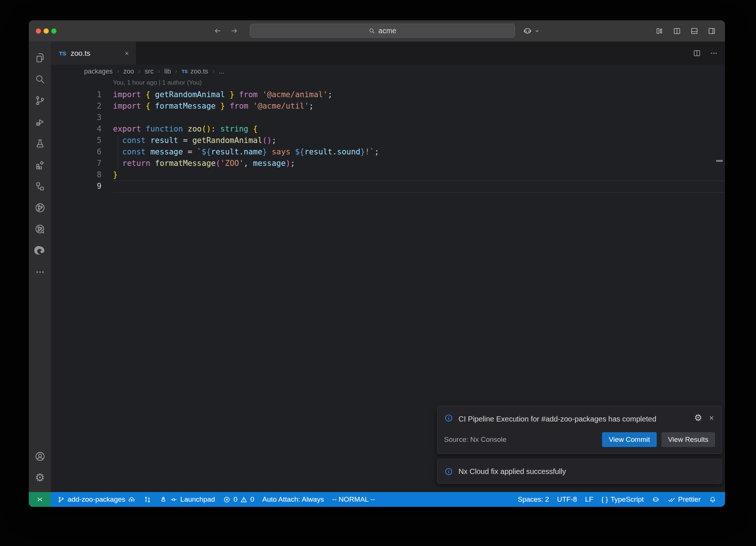 The image size is (756, 546). What do you see at coordinates (96, 499) in the screenshot?
I see `status-item-branch: add-zoo-packages` at bounding box center [96, 499].